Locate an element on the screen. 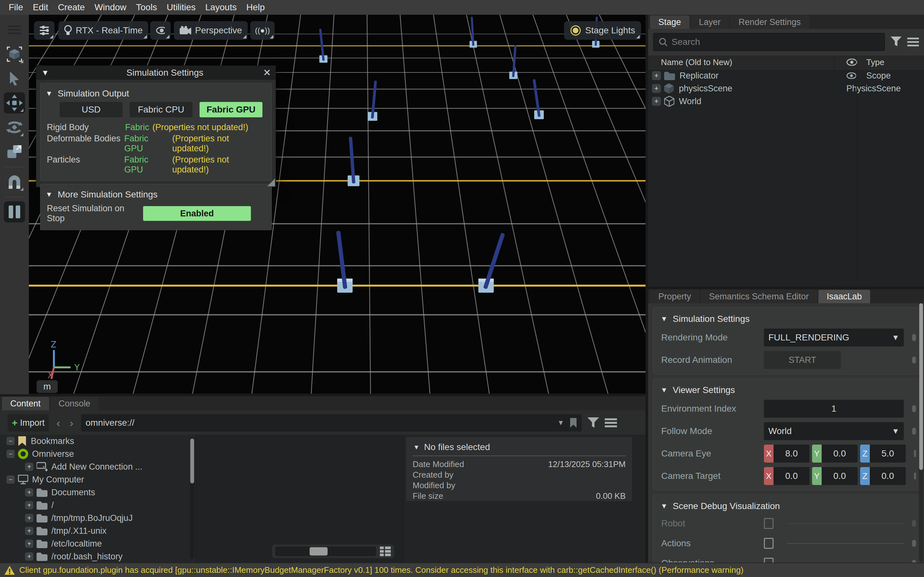 The width and height of the screenshot is (924, 577). content-filter-icon is located at coordinates (593, 423).